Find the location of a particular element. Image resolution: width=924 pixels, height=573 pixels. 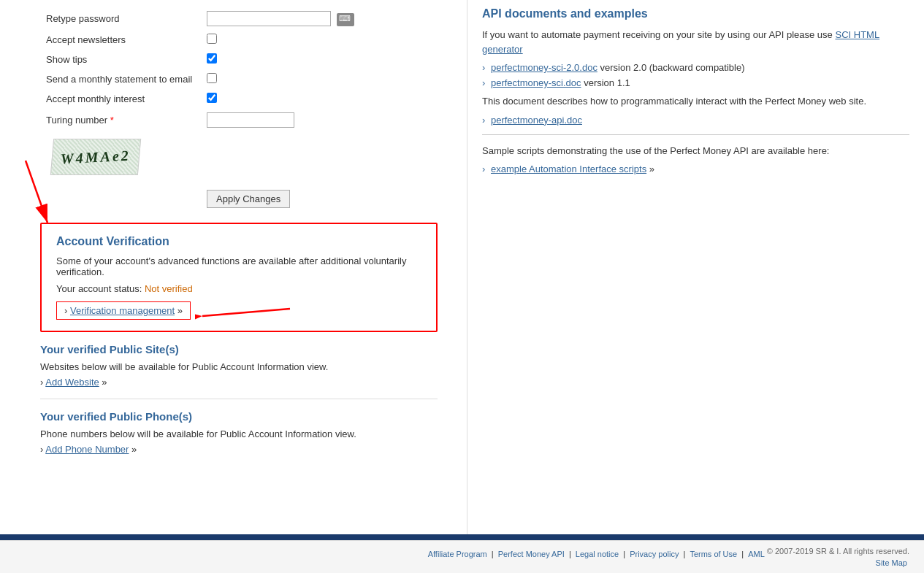

send-statement-row: Send a monthly statement to email is located at coordinates (239, 79).